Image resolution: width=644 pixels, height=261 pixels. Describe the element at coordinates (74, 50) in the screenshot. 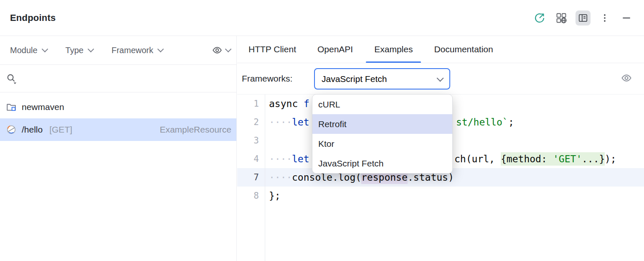

I see `type-filter-label: Type` at that location.